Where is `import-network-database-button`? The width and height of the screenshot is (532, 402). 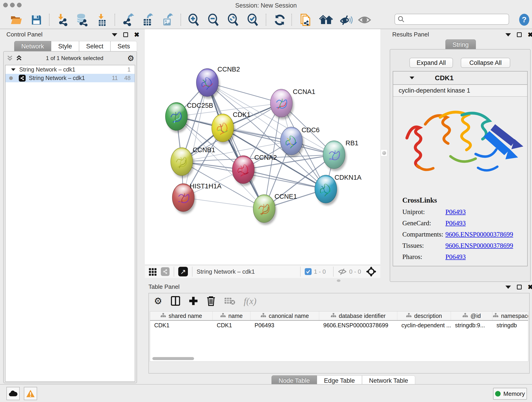
import-network-database-button is located at coordinates (82, 20).